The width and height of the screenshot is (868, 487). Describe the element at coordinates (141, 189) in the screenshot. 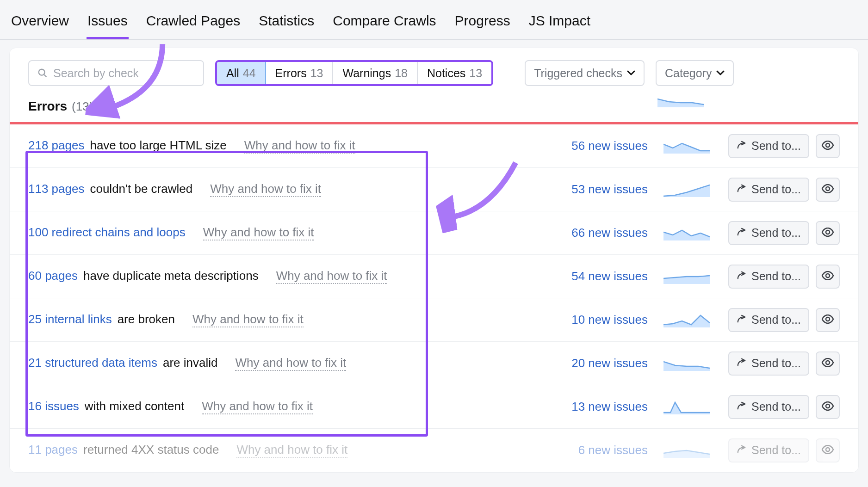

I see `issue-text: couldn't be crawled` at that location.